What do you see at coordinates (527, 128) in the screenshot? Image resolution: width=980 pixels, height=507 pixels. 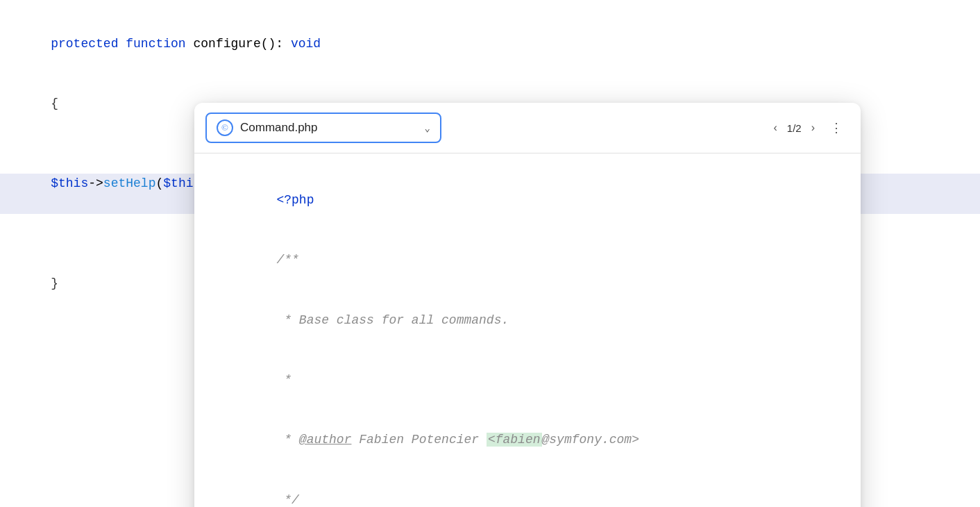 I see `popup-header: © Command.php ⌄ ‹ 1/2 › ⋮` at bounding box center [527, 128].